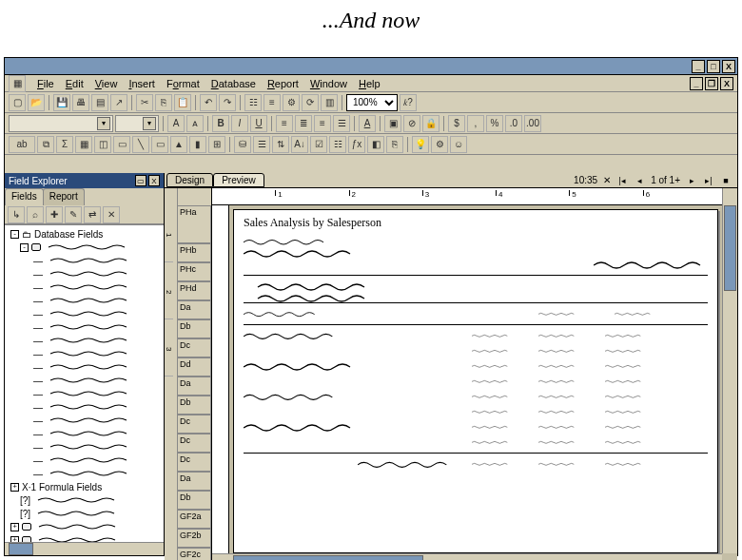  What do you see at coordinates (164, 103) in the screenshot?
I see `copy-button: ⎘` at bounding box center [164, 103].